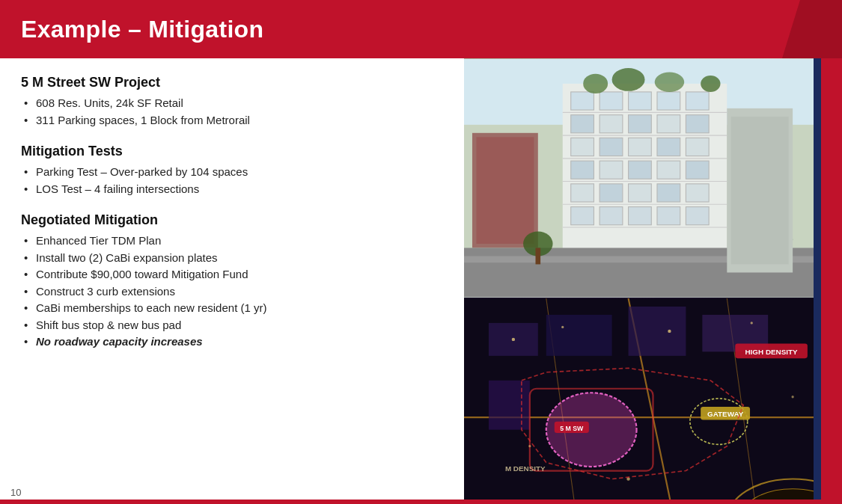 This screenshot has height=504, width=842. I want to click on neg-mit-bullet-1: Enhanced Tier TDM Plan, so click(232, 241).